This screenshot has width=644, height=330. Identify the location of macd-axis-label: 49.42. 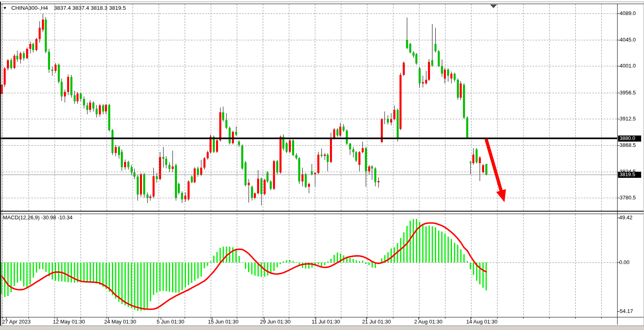
(626, 217).